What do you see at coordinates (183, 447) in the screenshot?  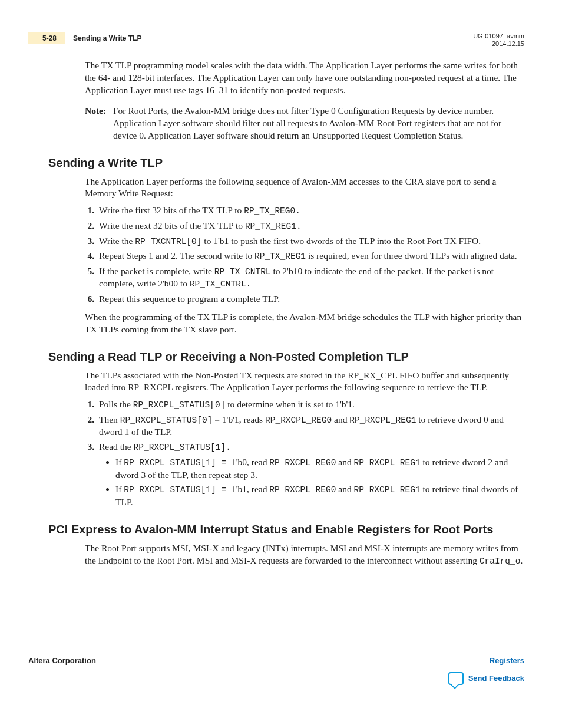 I see `s2-step3-code: RP_RXCPL_STATUS[1].` at bounding box center [183, 447].